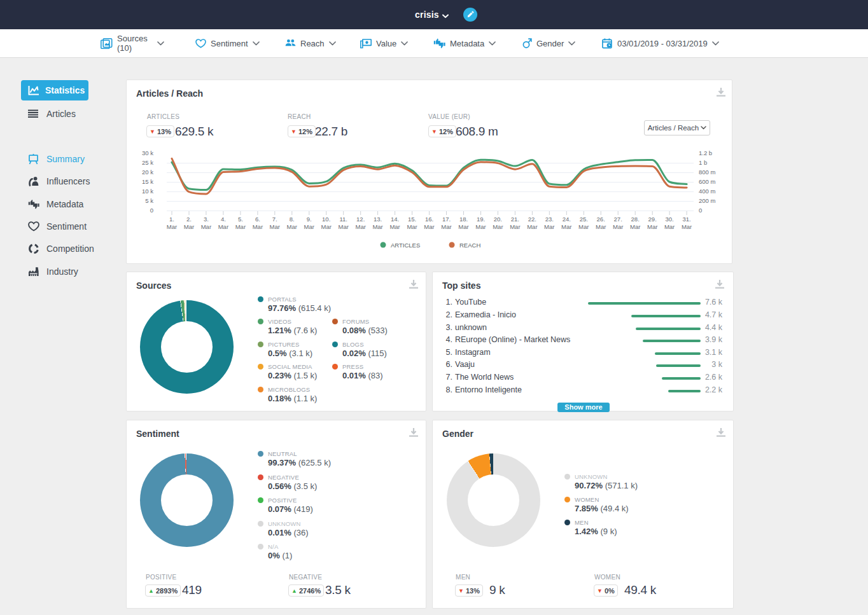 The height and width of the screenshot is (615, 868). I want to click on svg-text: 200 m, so click(707, 201).